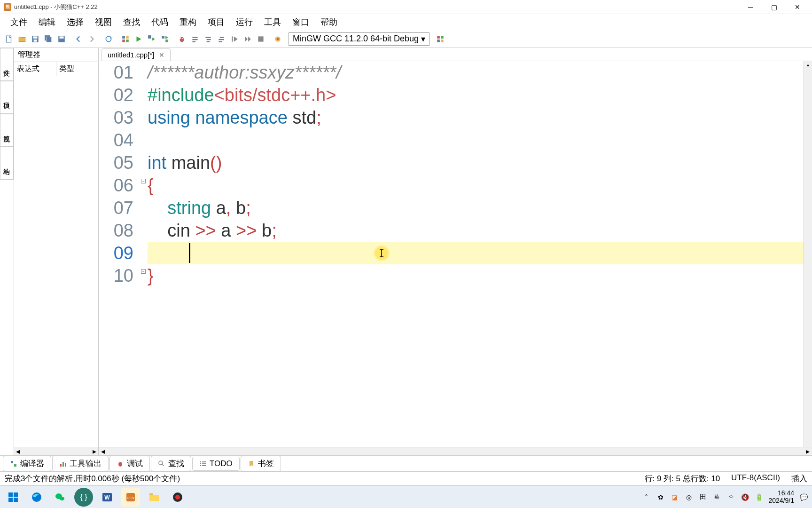  Describe the element at coordinates (188, 22) in the screenshot. I see `menu-refactor: 重构` at that location.